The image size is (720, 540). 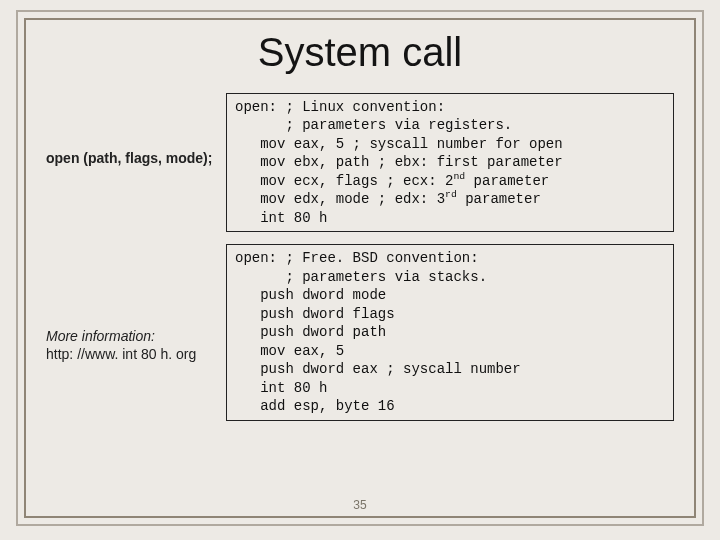 What do you see at coordinates (310, 332) in the screenshot?
I see `code-line: push dword path` at bounding box center [310, 332].